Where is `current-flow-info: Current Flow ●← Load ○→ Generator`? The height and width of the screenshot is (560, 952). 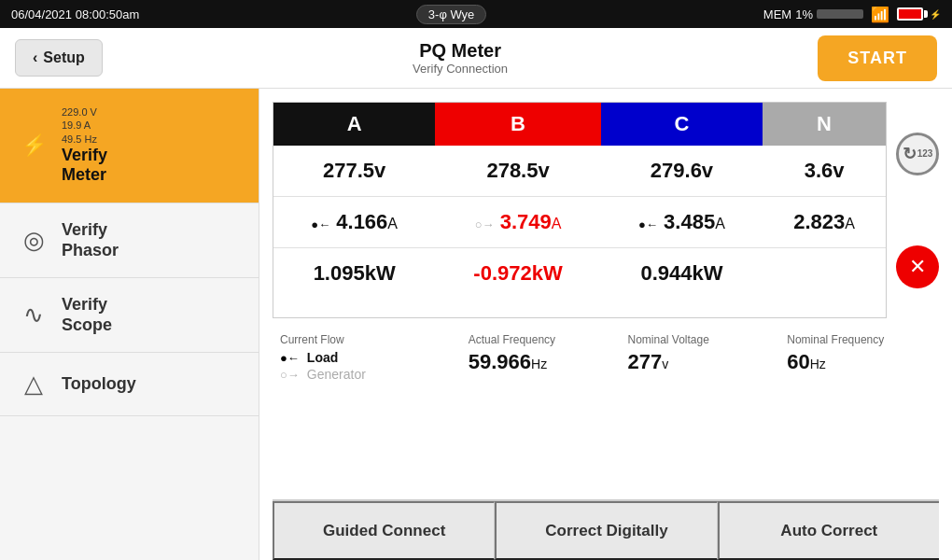 current-flow-info: Current Flow ●← Load ○→ Generator is located at coordinates (367, 357).